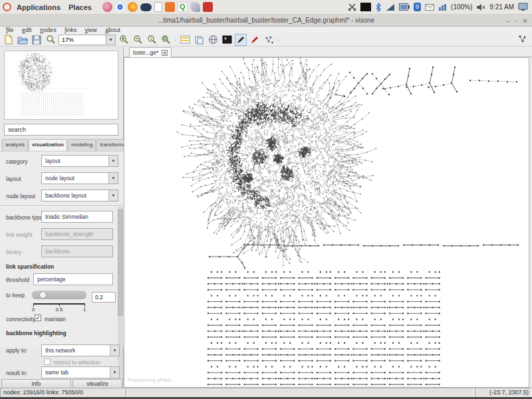 The width and height of the screenshot is (532, 399). Describe the element at coordinates (80, 7) in the screenshot. I see `places-menu: Places` at that location.